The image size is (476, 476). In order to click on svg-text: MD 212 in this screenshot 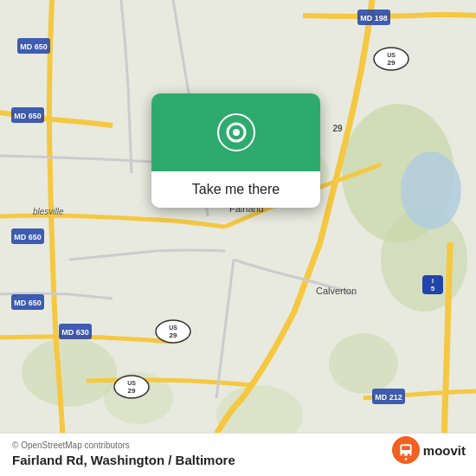, I will do `click(389, 397)`.